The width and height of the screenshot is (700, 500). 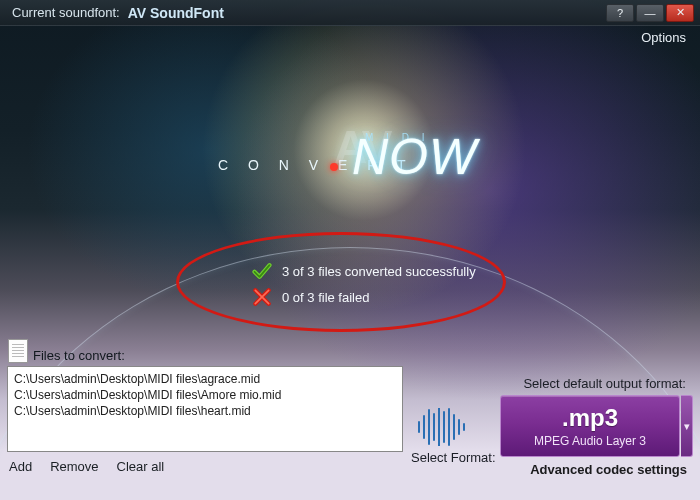 What do you see at coordinates (379, 272) in the screenshot?
I see `status-success-text: 3 of 3 files converted successfully` at bounding box center [379, 272].